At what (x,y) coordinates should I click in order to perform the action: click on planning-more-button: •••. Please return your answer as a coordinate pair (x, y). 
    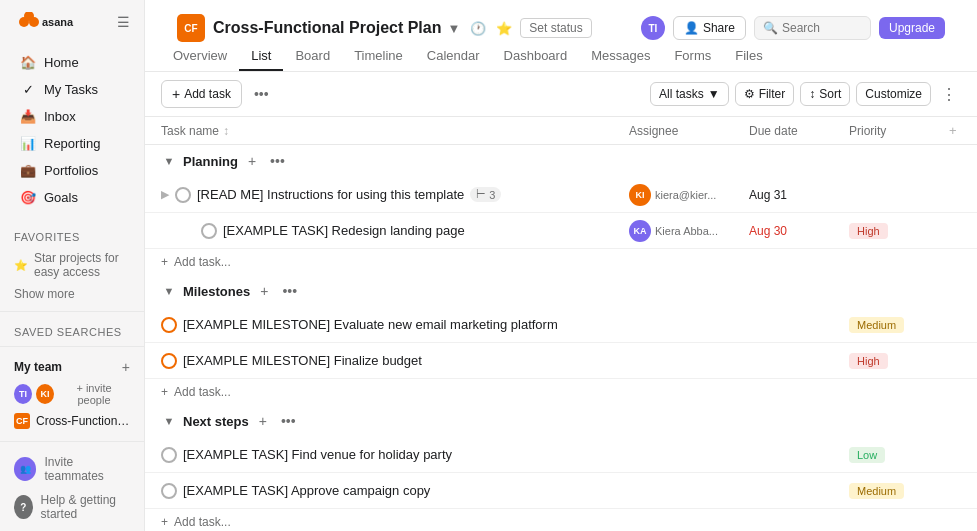
    Looking at the image, I should click on (278, 161).